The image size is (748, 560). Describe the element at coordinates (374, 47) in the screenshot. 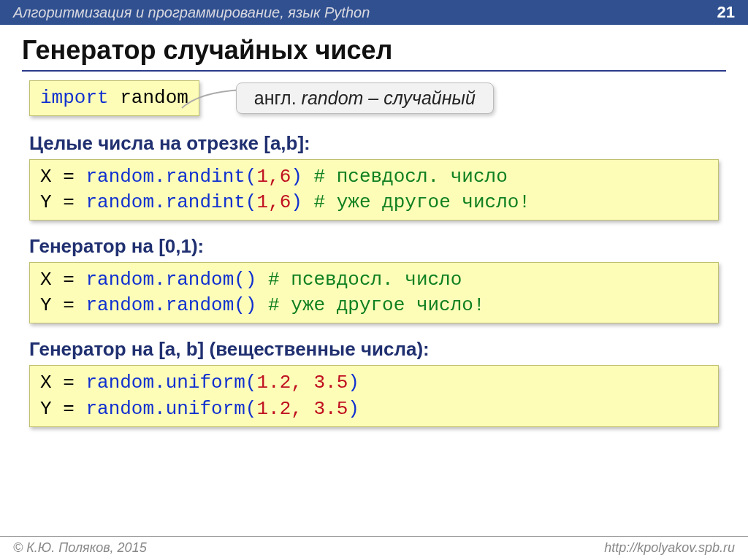

I see `page-title: Генератор случайных чисел` at that location.